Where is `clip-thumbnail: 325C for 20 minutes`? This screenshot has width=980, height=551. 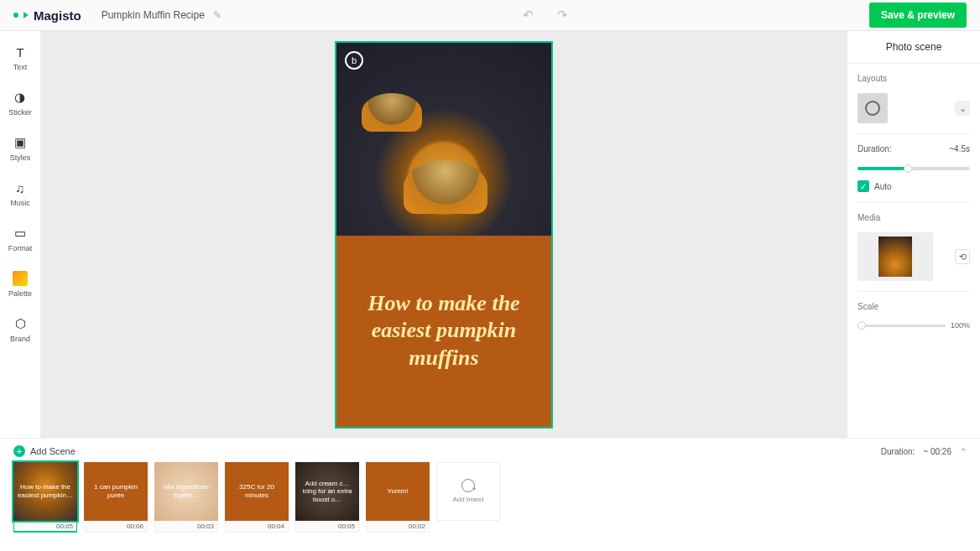
clip-thumbnail: 325C for 20 minutes is located at coordinates (257, 491).